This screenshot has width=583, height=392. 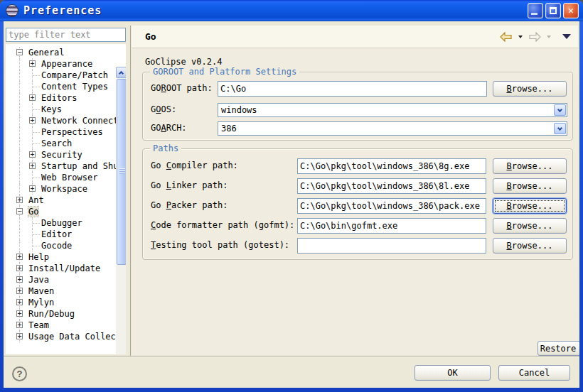 I want to click on view-menu-button, so click(x=567, y=37).